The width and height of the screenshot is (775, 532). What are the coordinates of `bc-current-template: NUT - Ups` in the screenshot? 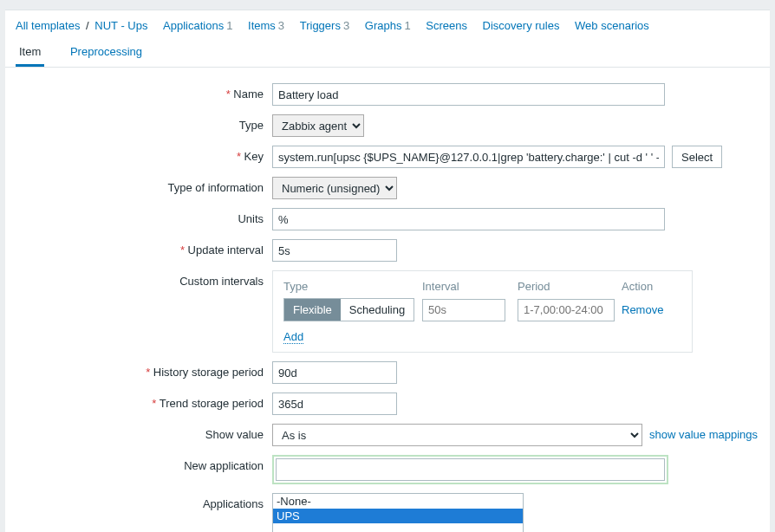 It's located at (121, 26).